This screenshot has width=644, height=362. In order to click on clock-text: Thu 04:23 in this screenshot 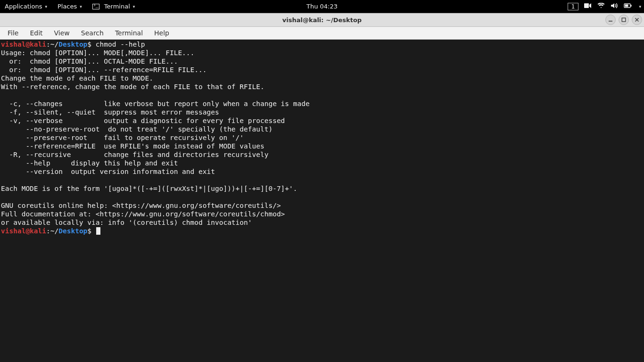, I will do `click(322, 7)`.